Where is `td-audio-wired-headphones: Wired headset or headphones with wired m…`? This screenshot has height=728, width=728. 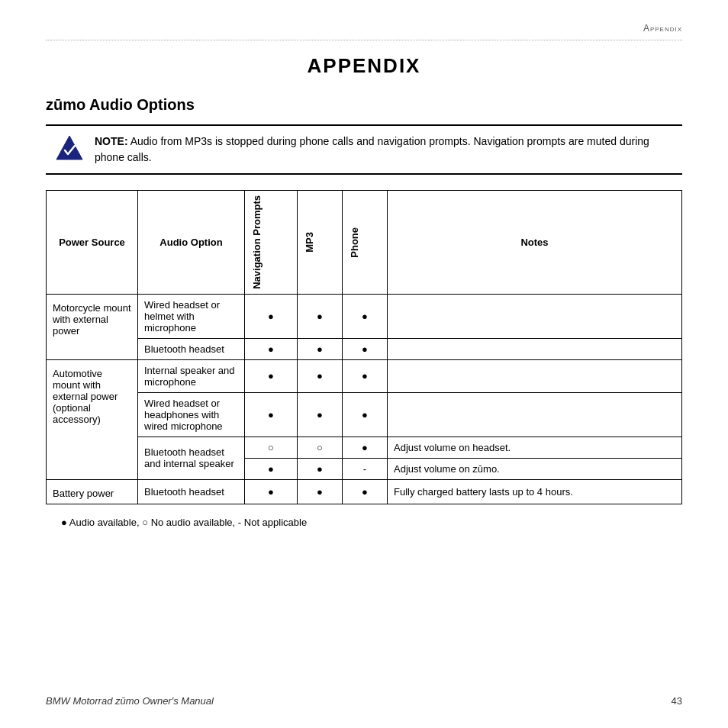
td-audio-wired-headphones: Wired headset or headphones with wired m… is located at coordinates (192, 414).